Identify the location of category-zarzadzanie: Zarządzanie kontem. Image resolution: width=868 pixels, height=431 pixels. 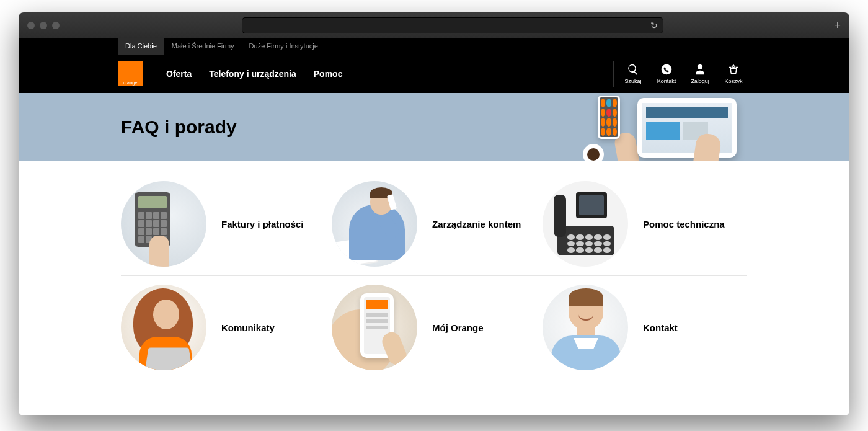
(434, 224).